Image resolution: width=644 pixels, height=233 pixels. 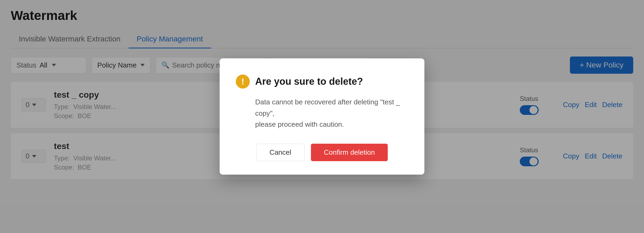 What do you see at coordinates (280, 152) in the screenshot?
I see `cancel-button: Cancel` at bounding box center [280, 152].